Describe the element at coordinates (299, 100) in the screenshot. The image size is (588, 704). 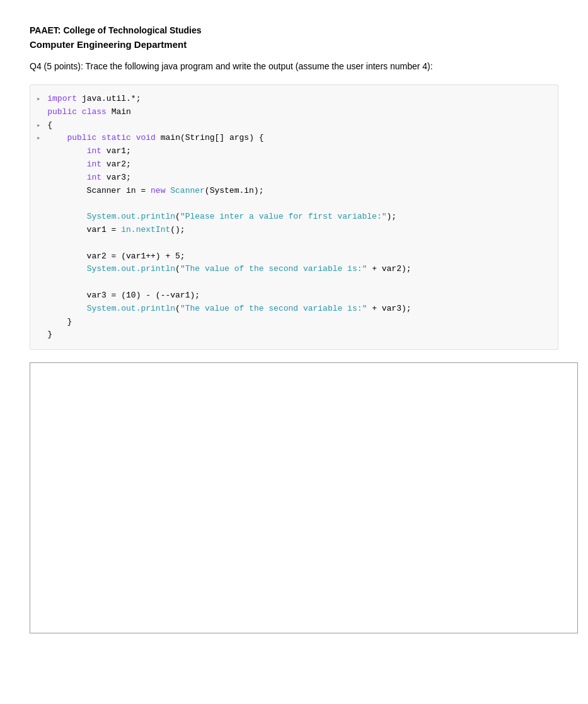
I see `code-text: import java.util.*;` at that location.